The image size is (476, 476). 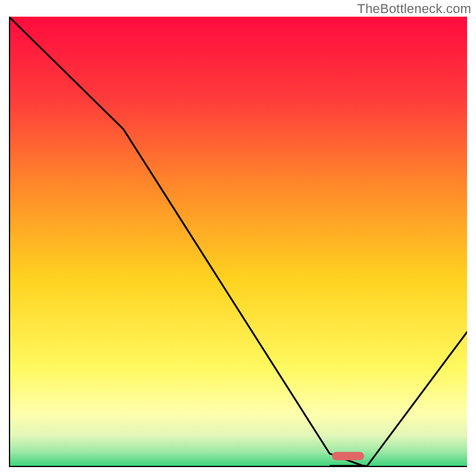 I want to click on watermark-text: TheBottleneck.com, so click(x=414, y=9).